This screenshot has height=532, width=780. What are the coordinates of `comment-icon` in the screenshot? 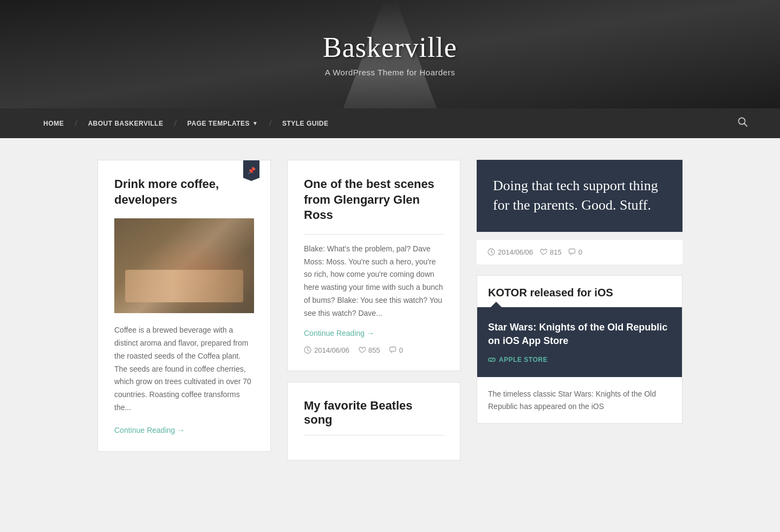 It's located at (393, 350).